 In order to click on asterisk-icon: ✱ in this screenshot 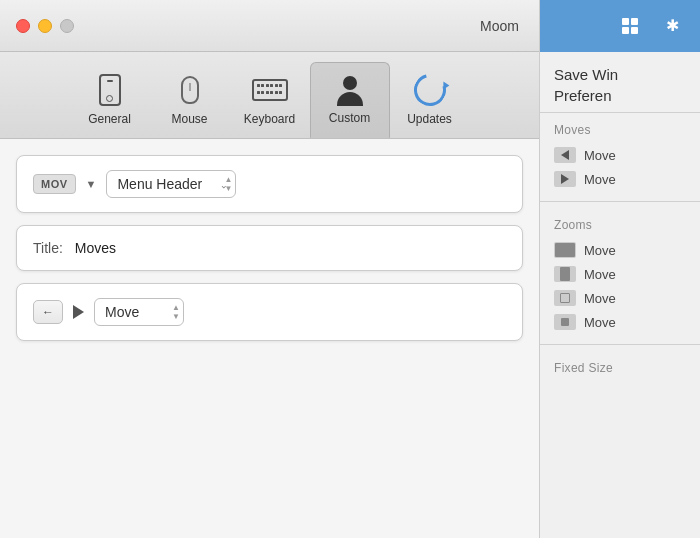, I will do `click(672, 26)`.